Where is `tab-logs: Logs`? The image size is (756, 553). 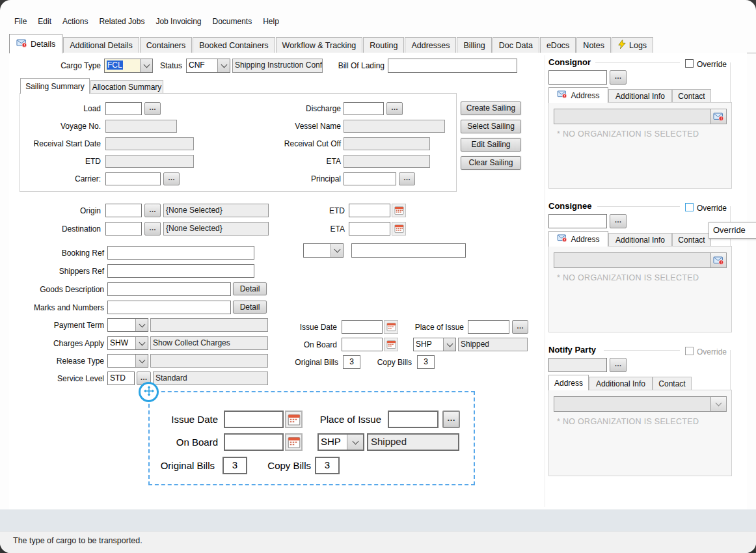
tab-logs: Logs is located at coordinates (632, 45).